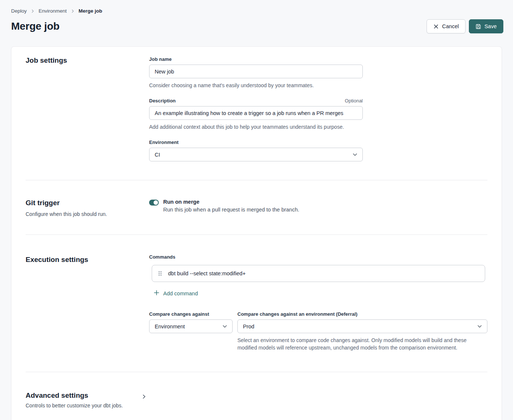 Image resolution: width=513 pixels, height=420 pixels. Describe the element at coordinates (53, 11) in the screenshot. I see `breadcrumb-environment: Environment` at that location.